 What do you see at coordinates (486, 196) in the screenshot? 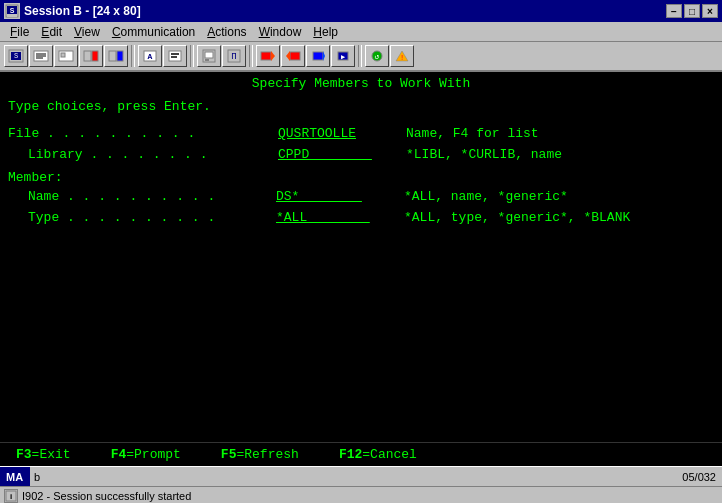
I see `name-hint: *ALL, name, *generic*` at bounding box center [486, 196].